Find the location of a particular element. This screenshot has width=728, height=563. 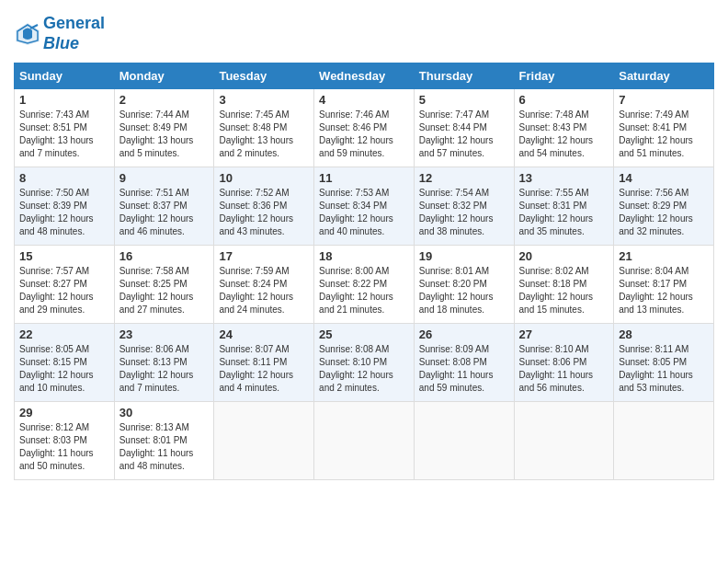

day-number: 2 is located at coordinates (165, 99).